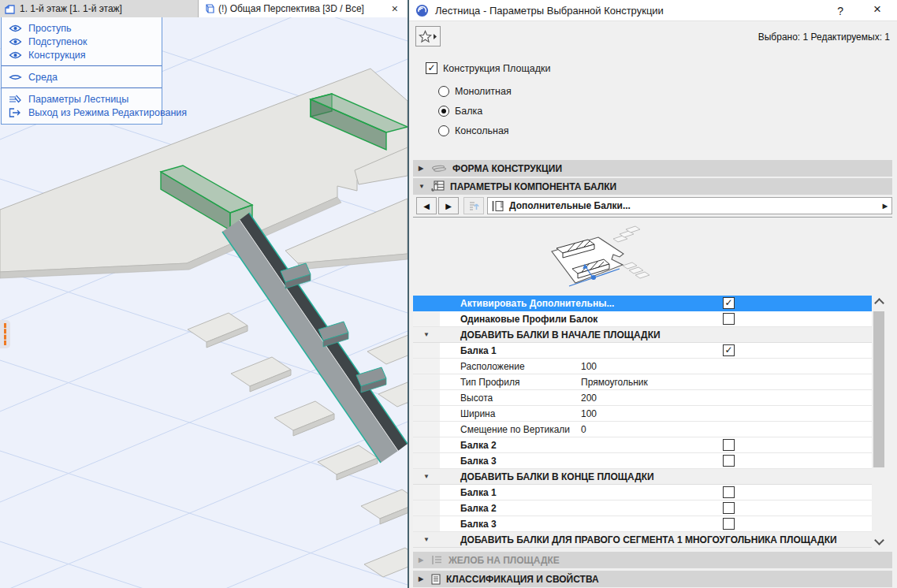  What do you see at coordinates (589, 398) in the screenshot?
I see `row-value: 200` at bounding box center [589, 398].